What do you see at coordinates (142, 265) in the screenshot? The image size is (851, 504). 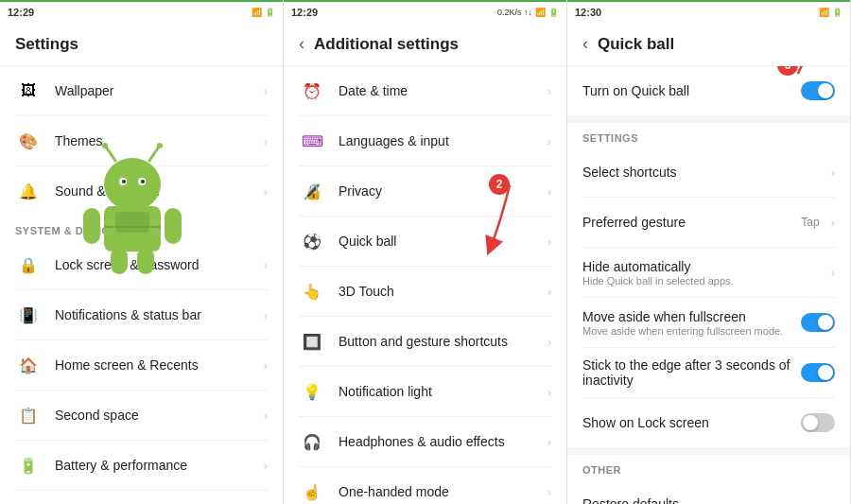 I see `item-lockscreen: 🔒 Lock screen & password ›` at bounding box center [142, 265].